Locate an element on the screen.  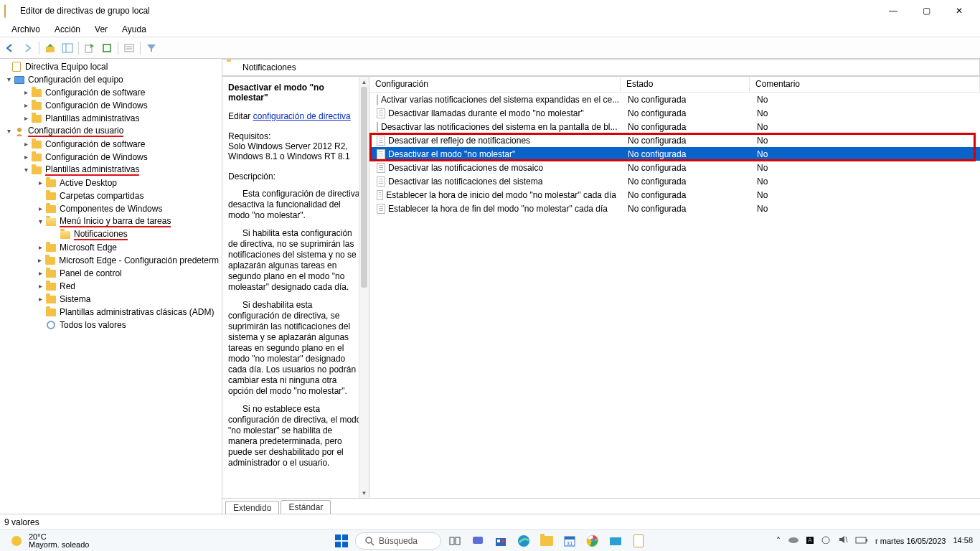
tree-label: Componentes de Windows is located at coordinates (110, 209).